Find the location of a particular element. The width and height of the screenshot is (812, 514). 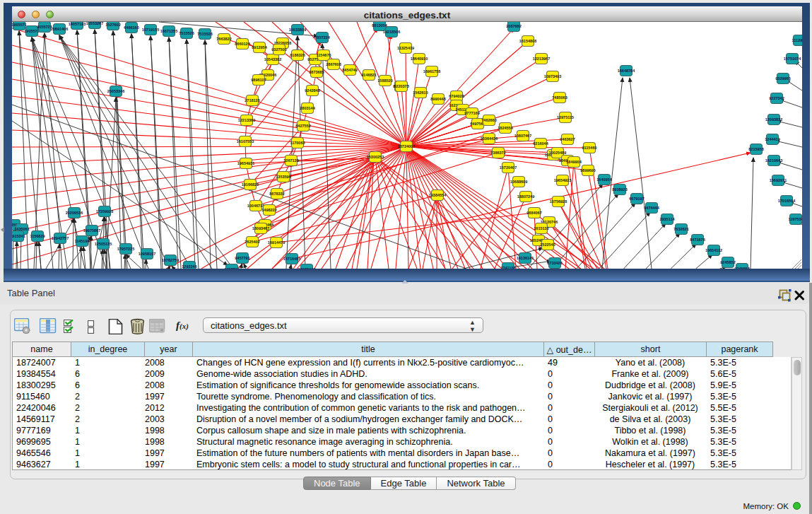

svg-text: 12923448 is located at coordinates (307, 268).